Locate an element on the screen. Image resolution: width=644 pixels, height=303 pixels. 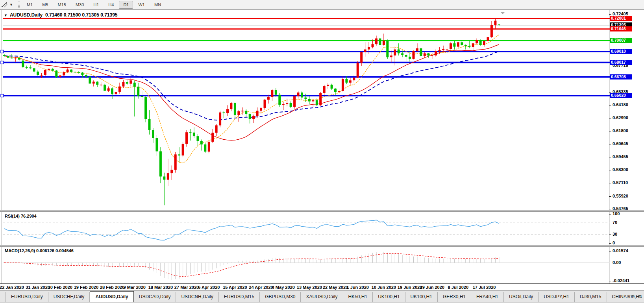
tab-scroll-left-icon: ◄ is located at coordinates (632, 296).